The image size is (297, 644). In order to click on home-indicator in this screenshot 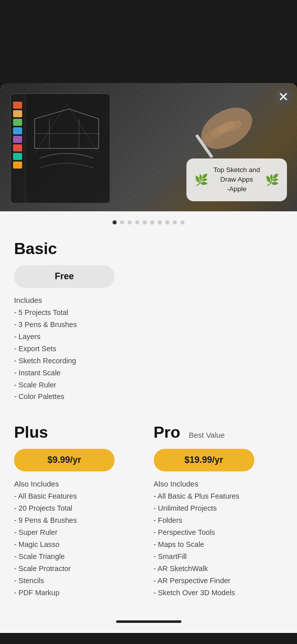, I will do `click(149, 622)`.